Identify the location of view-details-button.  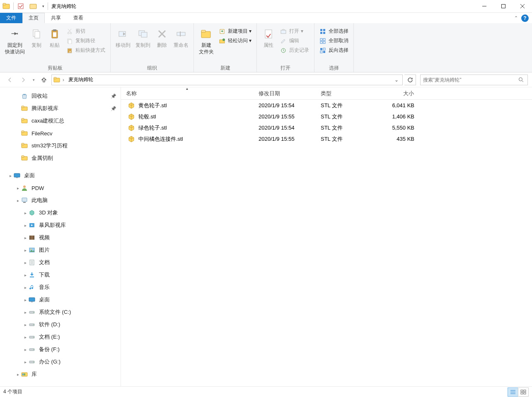
(513, 392).